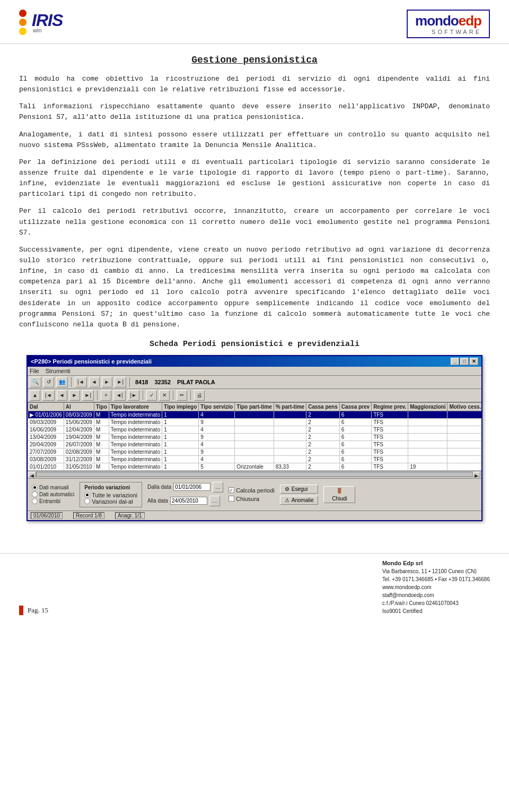  I want to click on scroll-track, so click(254, 474).